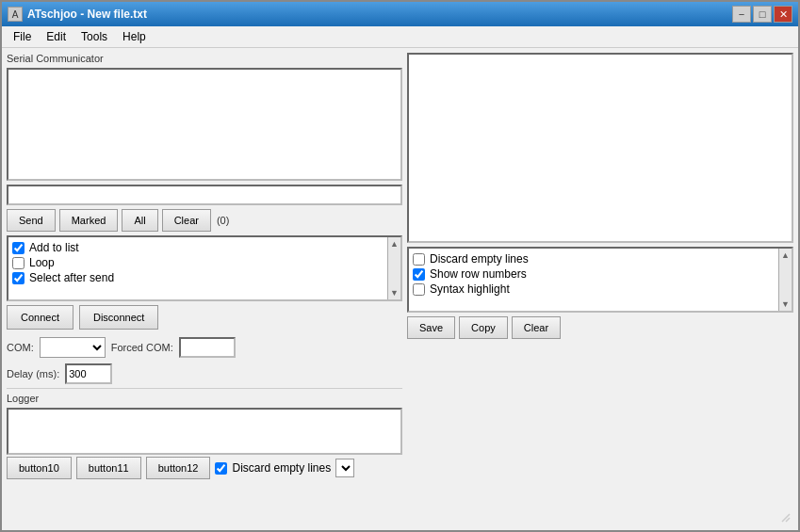 This screenshot has width=800, height=532. What do you see at coordinates (41, 263) in the screenshot?
I see `loop-label: Loop` at bounding box center [41, 263].